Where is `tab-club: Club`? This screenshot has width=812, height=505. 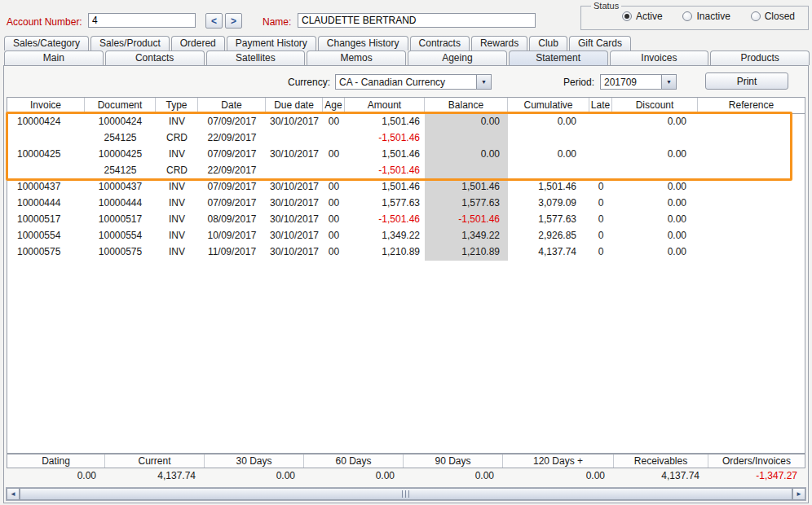 tab-club: Club is located at coordinates (548, 43).